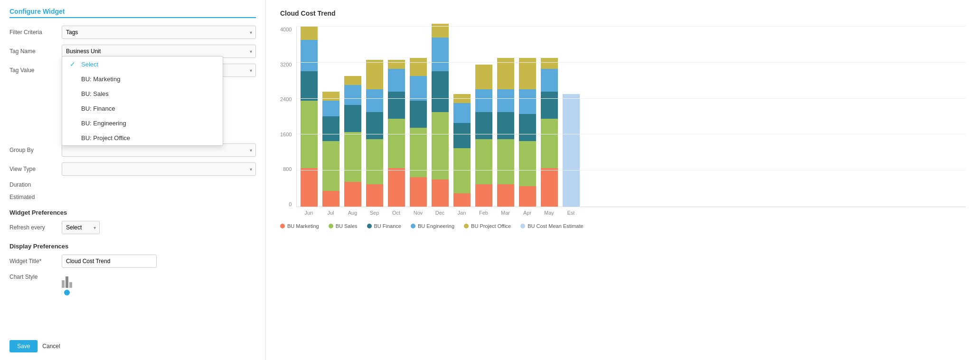 The image size is (980, 360). I want to click on legend-item: BU Sales, so click(343, 226).